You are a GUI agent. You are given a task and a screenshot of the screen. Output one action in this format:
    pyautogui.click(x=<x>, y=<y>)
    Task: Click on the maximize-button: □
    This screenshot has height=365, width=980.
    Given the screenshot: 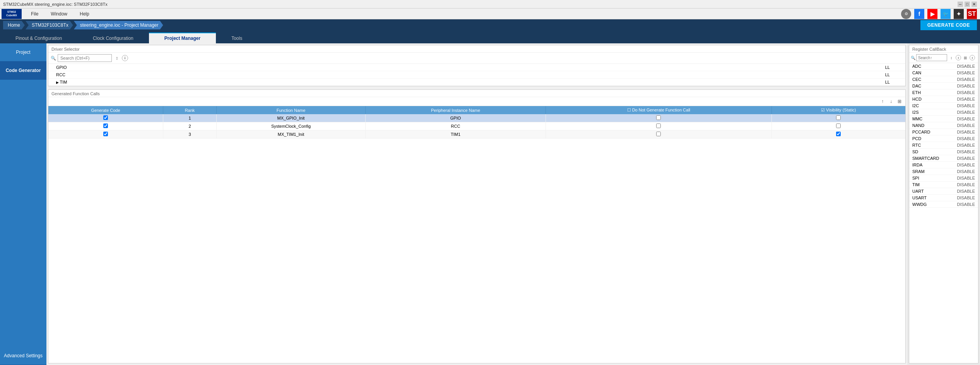 What is the action you would take?
    pyautogui.click(x=967, y=4)
    